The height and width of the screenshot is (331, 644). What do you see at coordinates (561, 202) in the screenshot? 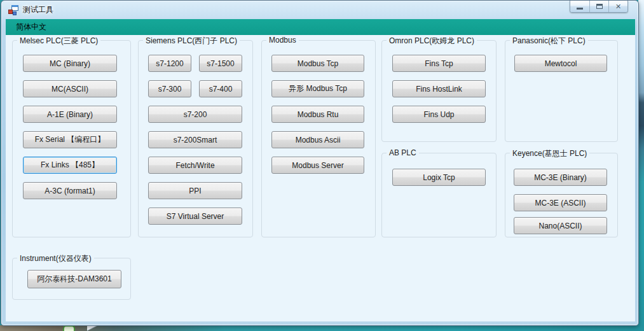
I see `button-mc3e-ascii: MC-3E (ASCII)` at bounding box center [561, 202].